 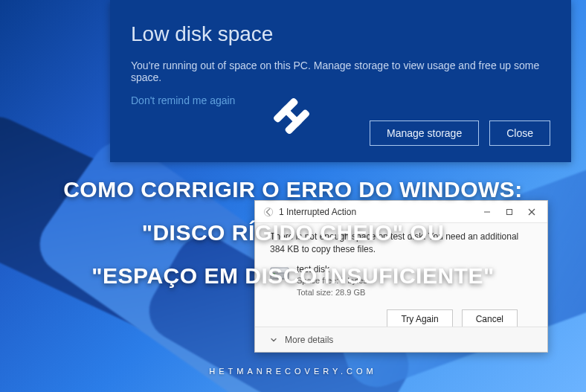 I want to click on hetman-logo-icon, so click(x=292, y=116).